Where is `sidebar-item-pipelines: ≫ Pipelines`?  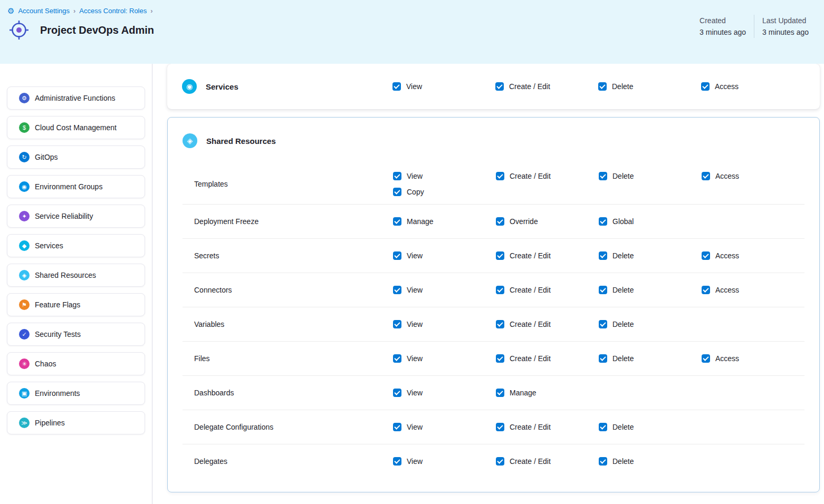
sidebar-item-pipelines: ≫ Pipelines is located at coordinates (76, 423).